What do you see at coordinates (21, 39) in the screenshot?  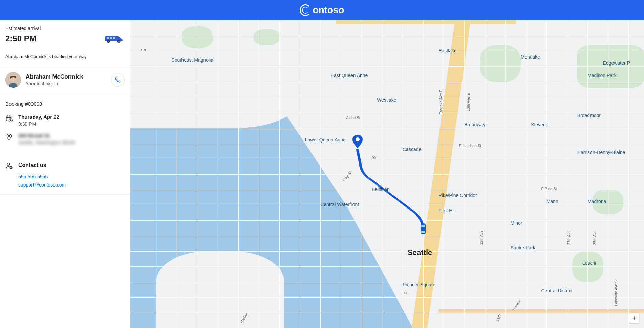 I see `eta-time: 2:50 PM` at bounding box center [21, 39].